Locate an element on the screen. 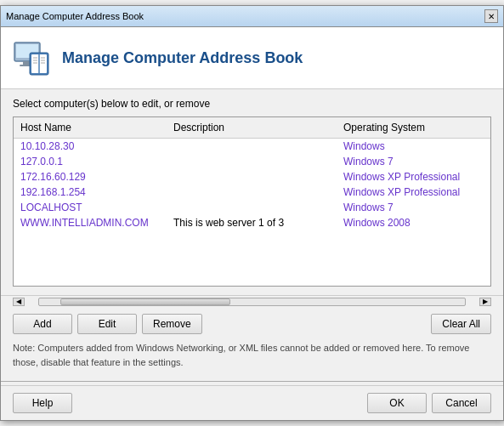  cell-host-4: LOCALHOST is located at coordinates (90, 207).